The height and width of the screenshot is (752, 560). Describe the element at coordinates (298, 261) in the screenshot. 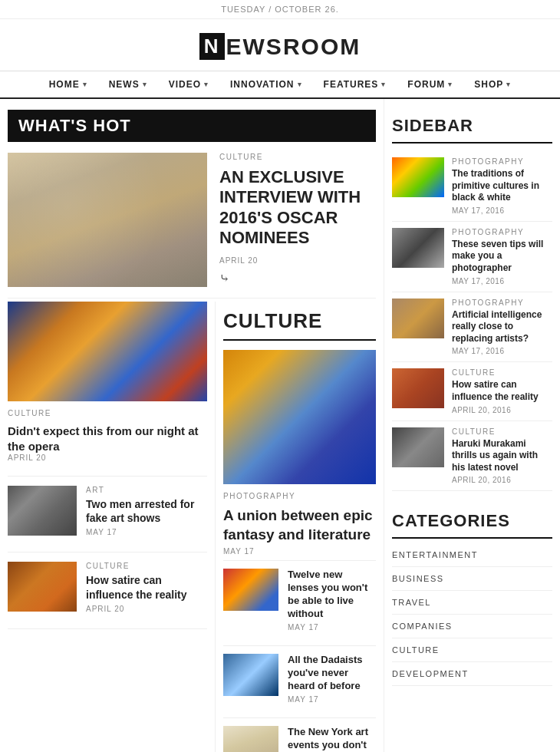

I see `feature-date: APRIL 20` at that location.